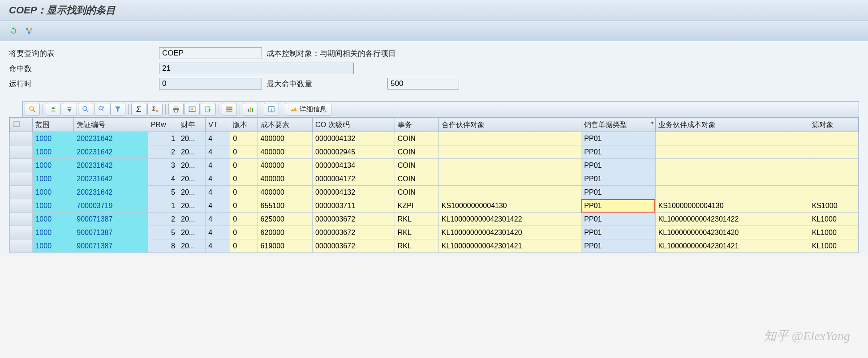 The height and width of the screenshot is (358, 868). Describe the element at coordinates (69, 109) in the screenshot. I see `sort-desc-button` at that location.